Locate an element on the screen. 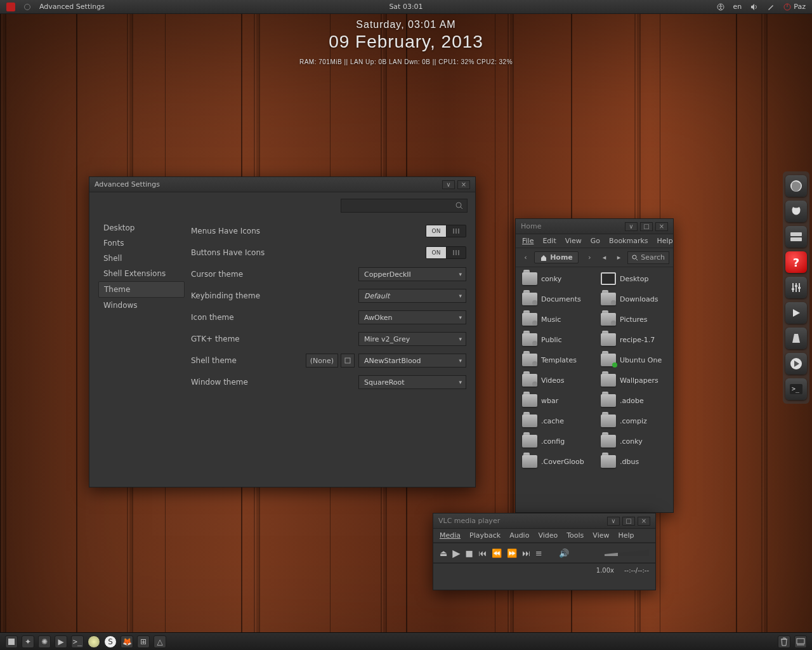  task-clock is located at coordinates (94, 642).